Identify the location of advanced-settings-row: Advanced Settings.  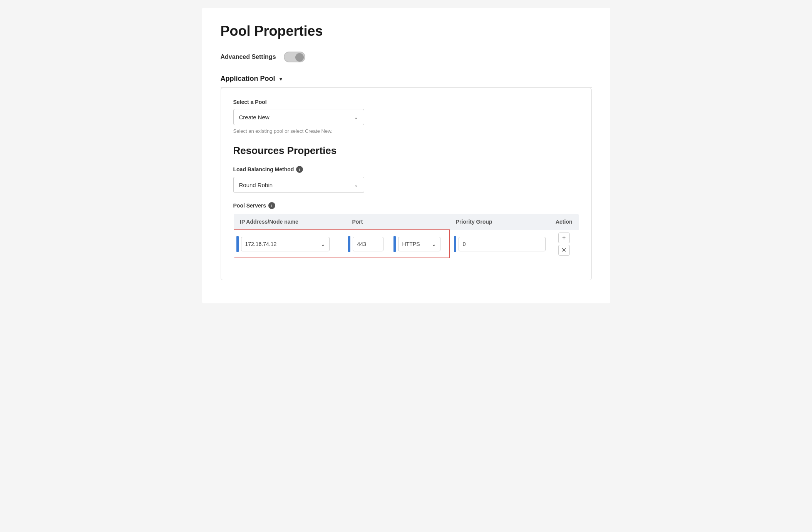
(406, 57).